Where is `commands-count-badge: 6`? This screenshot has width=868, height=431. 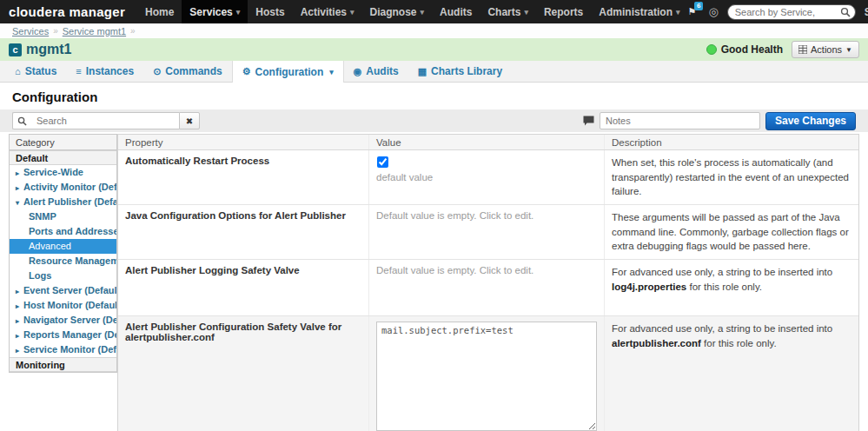
commands-count-badge: 6 is located at coordinates (699, 6).